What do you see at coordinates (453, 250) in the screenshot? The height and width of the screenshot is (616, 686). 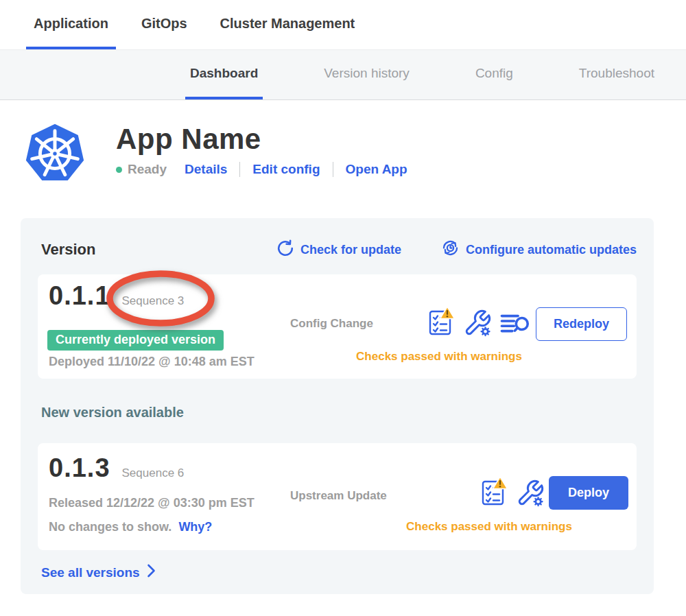 I see `schedule-update-icon` at bounding box center [453, 250].